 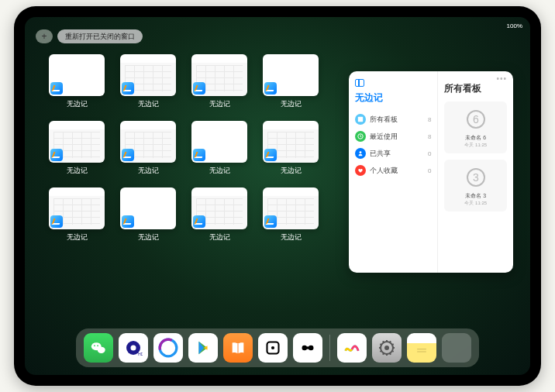 I want to click on dock-wechat-icon, so click(x=98, y=348).